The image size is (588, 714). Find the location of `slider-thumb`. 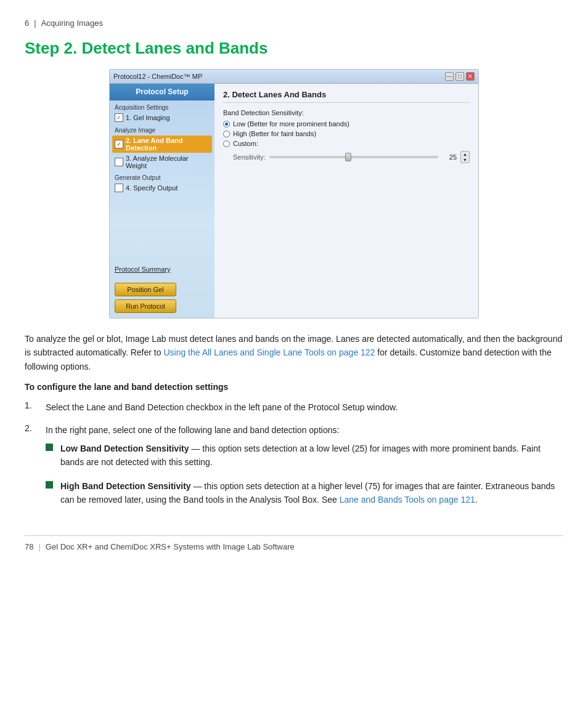

slider-thumb is located at coordinates (348, 157).